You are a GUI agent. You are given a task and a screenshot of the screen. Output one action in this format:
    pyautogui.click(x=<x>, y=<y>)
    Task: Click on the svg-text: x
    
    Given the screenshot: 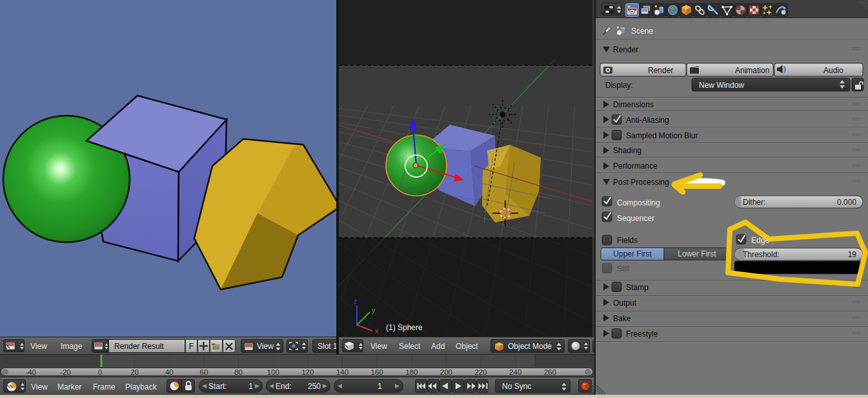 What is the action you would take?
    pyautogui.click(x=377, y=331)
    